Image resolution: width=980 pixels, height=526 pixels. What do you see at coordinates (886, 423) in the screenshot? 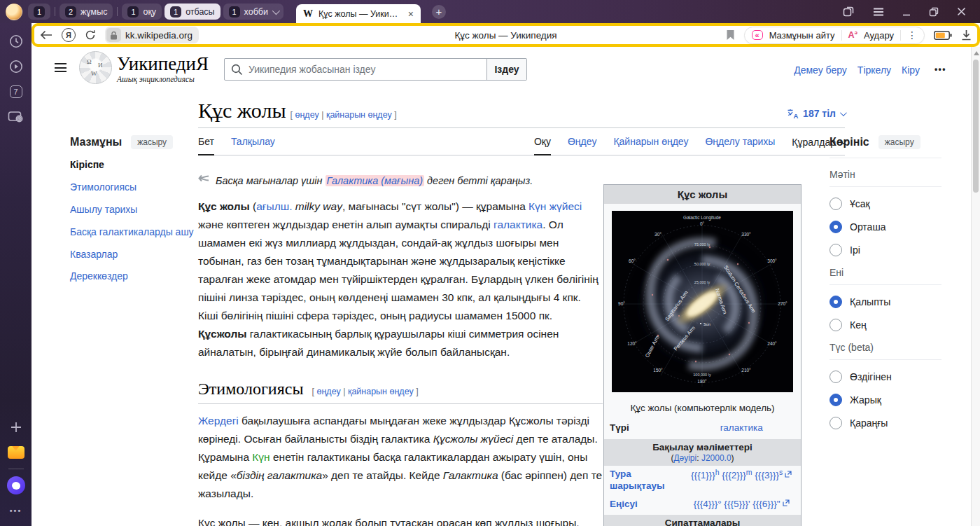
I see `radio-option: Қараңғы` at bounding box center [886, 423].